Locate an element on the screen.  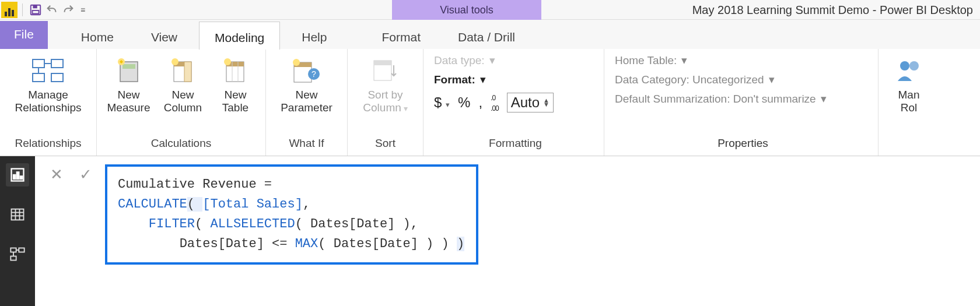
tab-format: Format is located at coordinates (401, 35).